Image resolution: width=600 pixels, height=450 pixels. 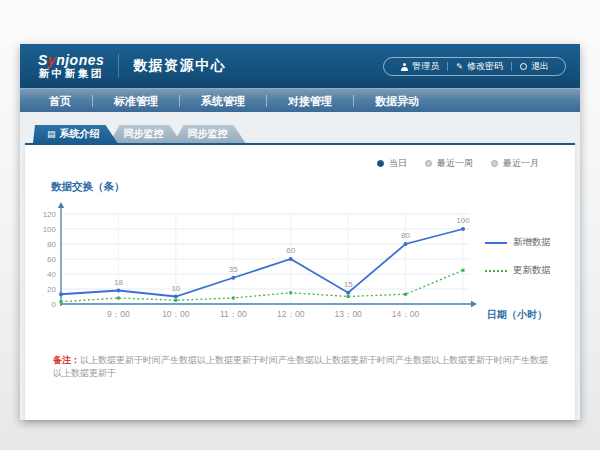 What do you see at coordinates (176, 314) in the screenshot?
I see `x-tick-label: 10：00` at bounding box center [176, 314].